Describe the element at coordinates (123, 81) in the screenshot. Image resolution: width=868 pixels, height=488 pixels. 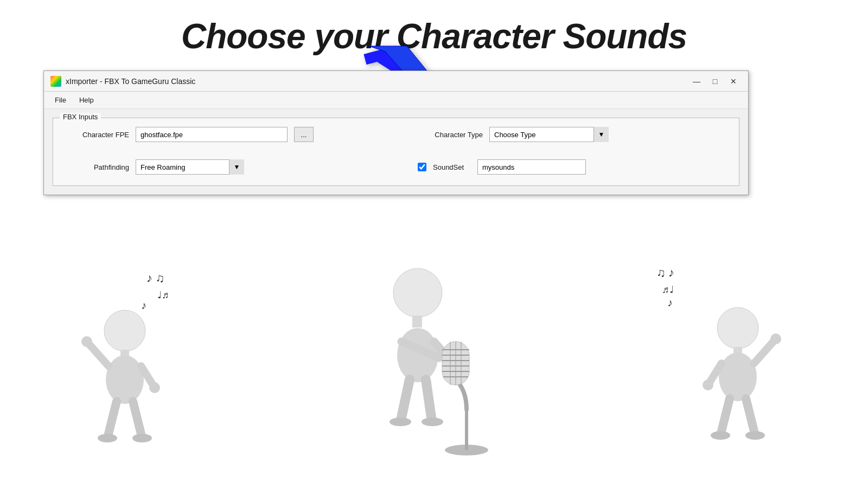
I see `window-title-section: xImporter - FBX To GameGuru Classic` at that location.